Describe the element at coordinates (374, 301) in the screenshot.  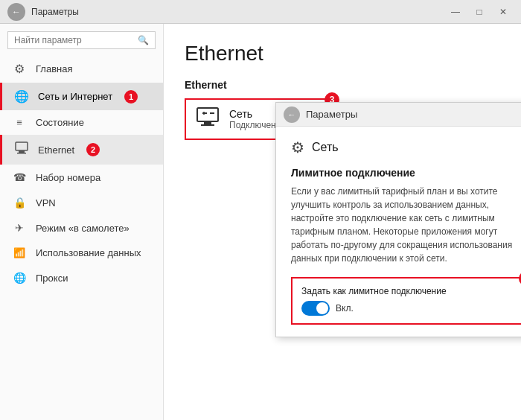
I see `toggle-column: Задать как лимитное подключение Вкл.` at that location.